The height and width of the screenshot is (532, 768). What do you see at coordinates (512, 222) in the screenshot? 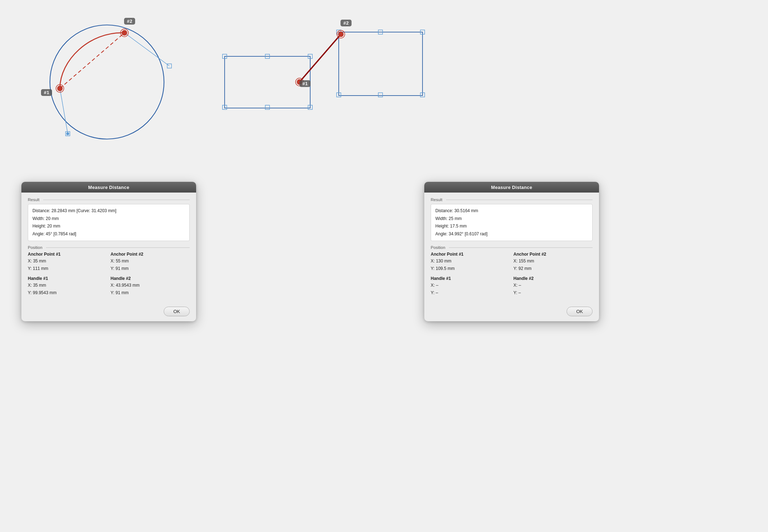
I see `right-result-box: Distance: 30.5164 mm Width: 25 mm Height…` at bounding box center [512, 222].